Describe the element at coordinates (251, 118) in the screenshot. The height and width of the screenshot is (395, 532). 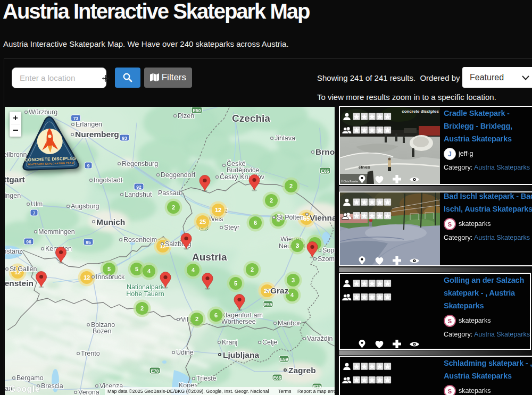
I see `svg-text: Czechia` at that location.